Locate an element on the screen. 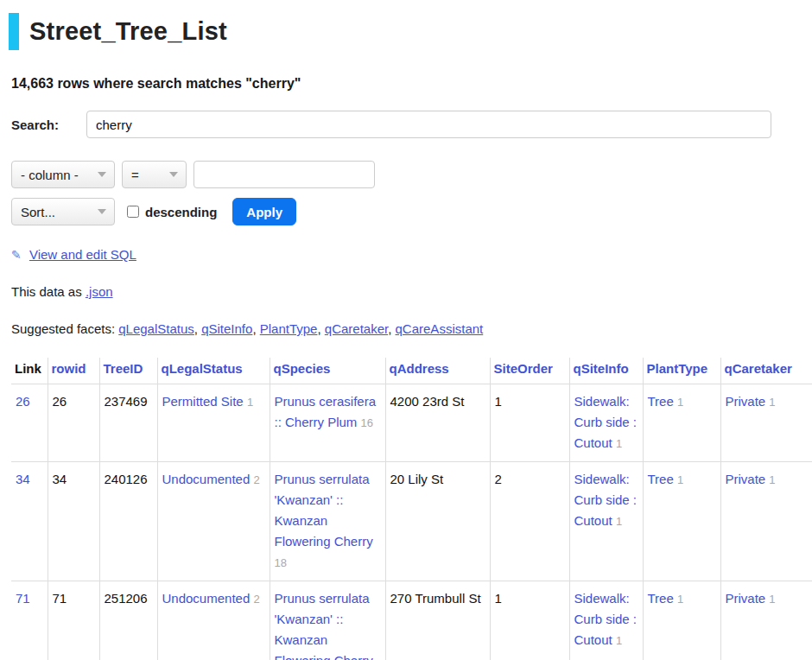 This screenshot has width=812, height=660. filter-operator-select: = is located at coordinates (154, 175).